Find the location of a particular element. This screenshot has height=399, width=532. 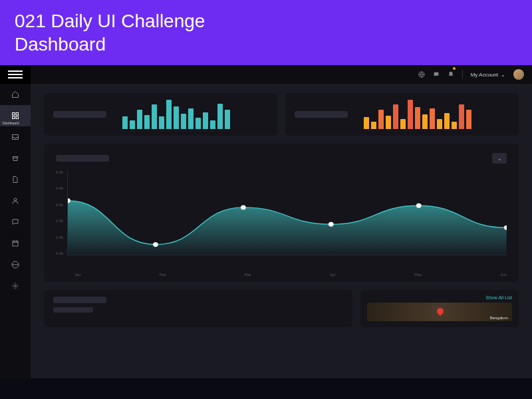

panel-right-header: Show All List is located at coordinates (440, 298).